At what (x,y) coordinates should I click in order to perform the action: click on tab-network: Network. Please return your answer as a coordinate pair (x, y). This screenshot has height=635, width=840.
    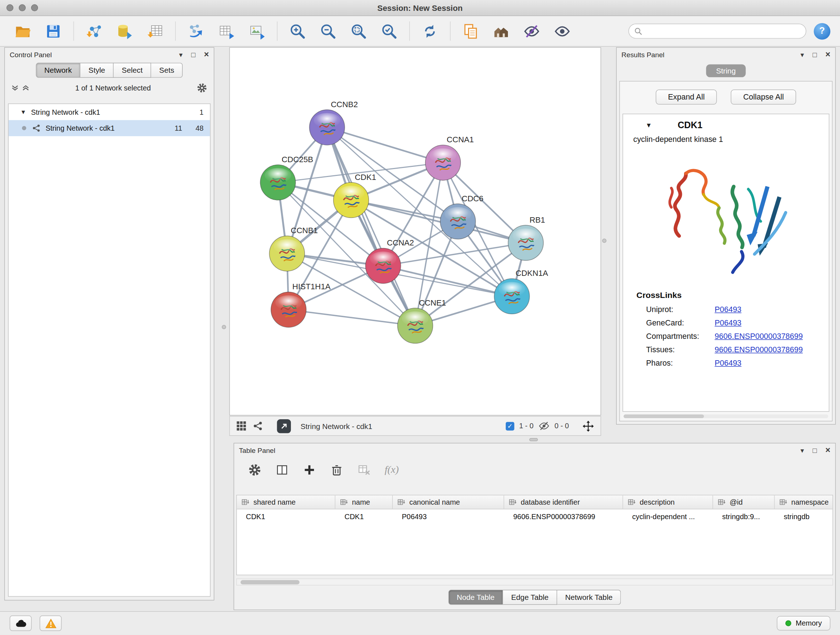
    Looking at the image, I should click on (58, 70).